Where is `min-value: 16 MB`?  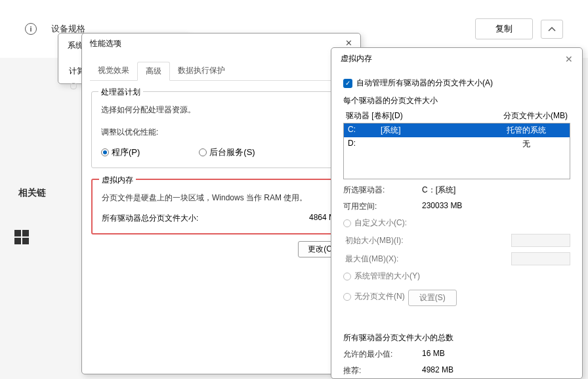
min-value: 16 MB is located at coordinates (496, 355).